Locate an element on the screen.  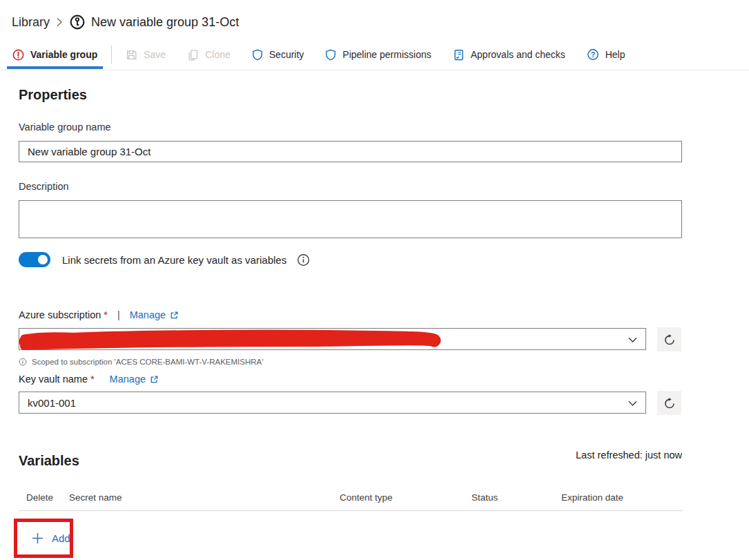
toolbar-bottom-rule is located at coordinates (374, 70).